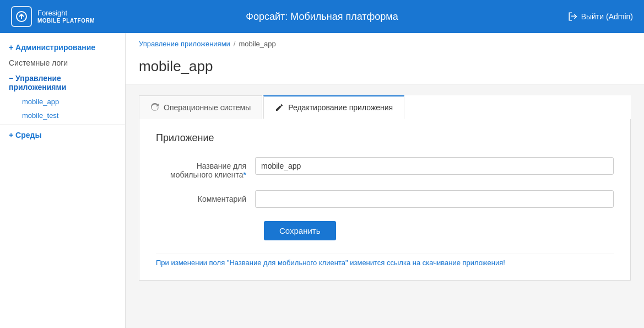  What do you see at coordinates (385, 199) in the screenshot?
I see `form-row-comment: Комментарий` at bounding box center [385, 199].